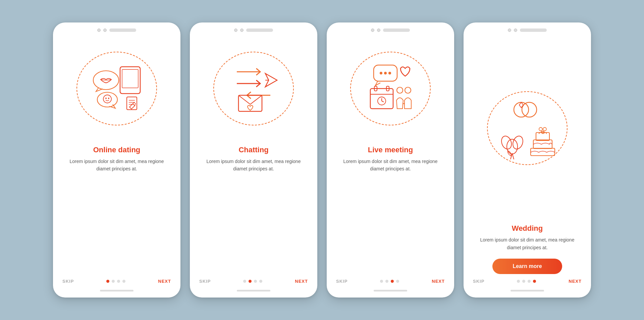  What do you see at coordinates (390, 150) in the screenshot?
I see `screen-3-title: Live meeting` at bounding box center [390, 150].